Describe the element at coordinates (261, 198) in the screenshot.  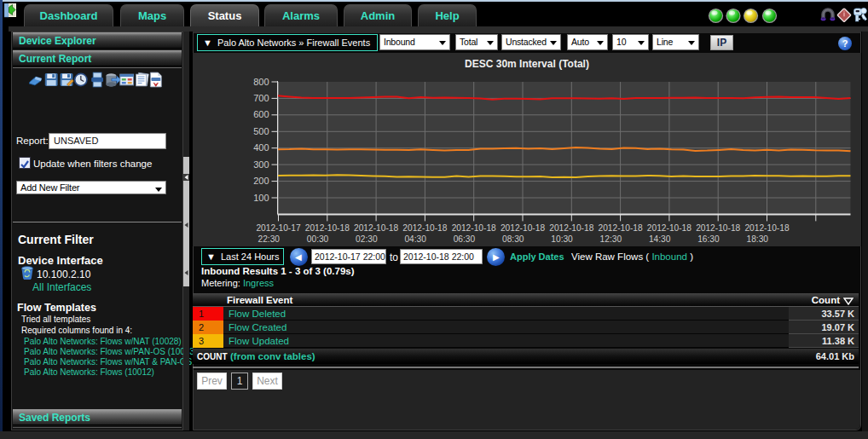
I see `svg-text: 100` at that location.